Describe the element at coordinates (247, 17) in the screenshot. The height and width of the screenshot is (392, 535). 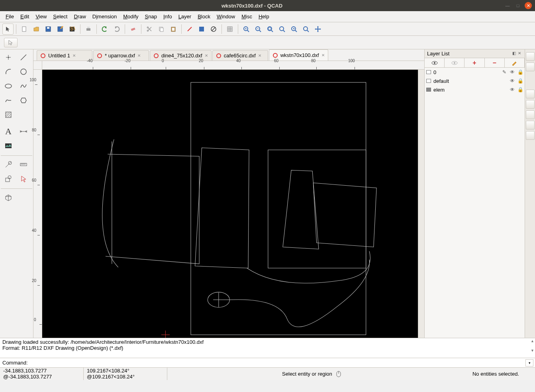
I see `menu-misc: Misc` at that location.